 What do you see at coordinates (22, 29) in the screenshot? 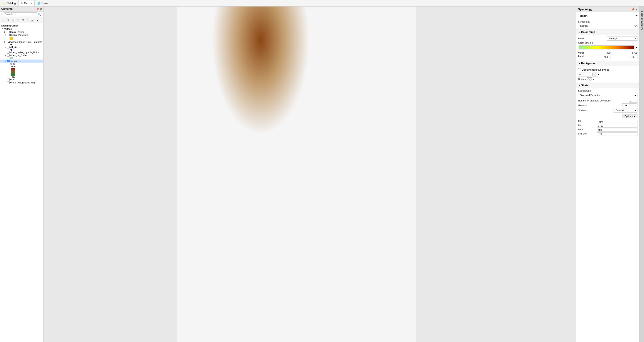
I see `tree-item-map: ▼ 🗺 Map` at bounding box center [22, 29].